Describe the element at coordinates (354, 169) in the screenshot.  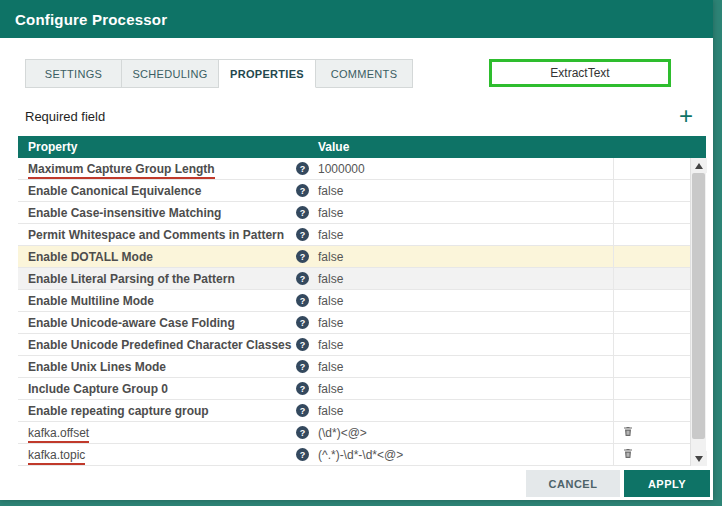
I see `table-row: Maximum Capture Group Length ? 1000000` at that location.